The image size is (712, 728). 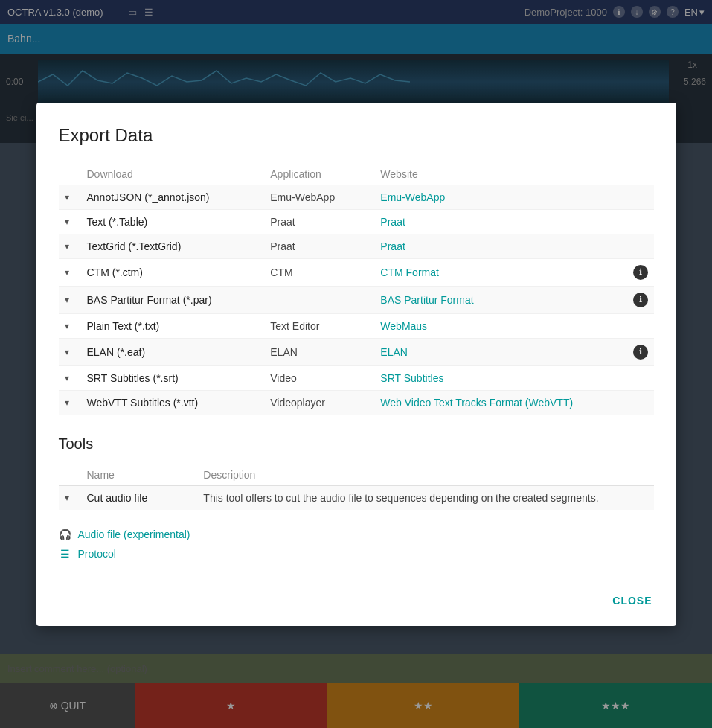 What do you see at coordinates (356, 272) in the screenshot?
I see `export-table-row: CTM (*.ctm) CTM CTM Format ℹ` at bounding box center [356, 272].